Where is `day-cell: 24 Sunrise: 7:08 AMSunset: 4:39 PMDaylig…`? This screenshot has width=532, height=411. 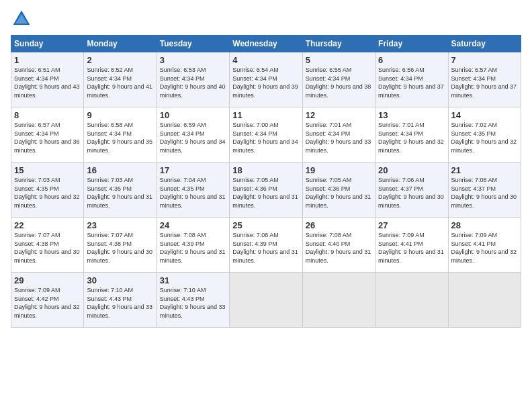 day-cell: 24 Sunrise: 7:08 AMSunset: 4:39 PMDaylig… is located at coordinates (193, 245).